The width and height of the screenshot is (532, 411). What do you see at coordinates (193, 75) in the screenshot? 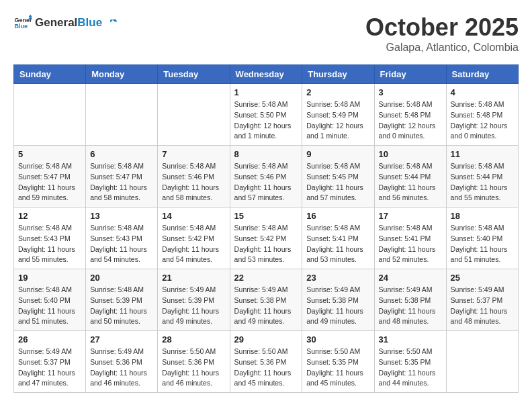
I see `day-header-tuesday: Tuesday` at bounding box center [193, 75].